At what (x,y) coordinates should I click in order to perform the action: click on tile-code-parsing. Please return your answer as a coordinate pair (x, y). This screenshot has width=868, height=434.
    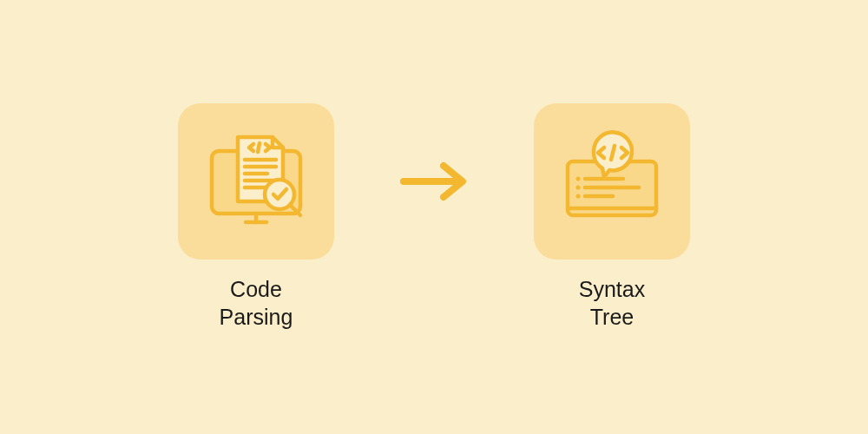
    Looking at the image, I should click on (256, 181).